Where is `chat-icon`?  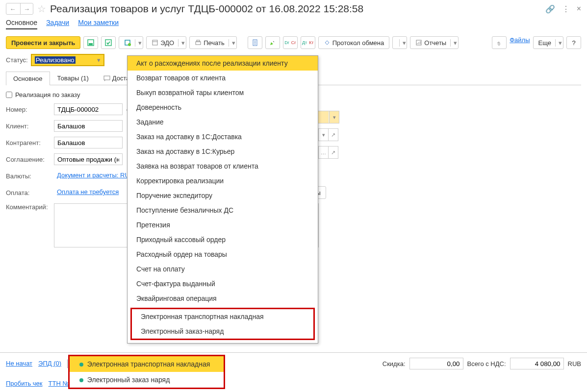 chat-icon is located at coordinates (107, 78).